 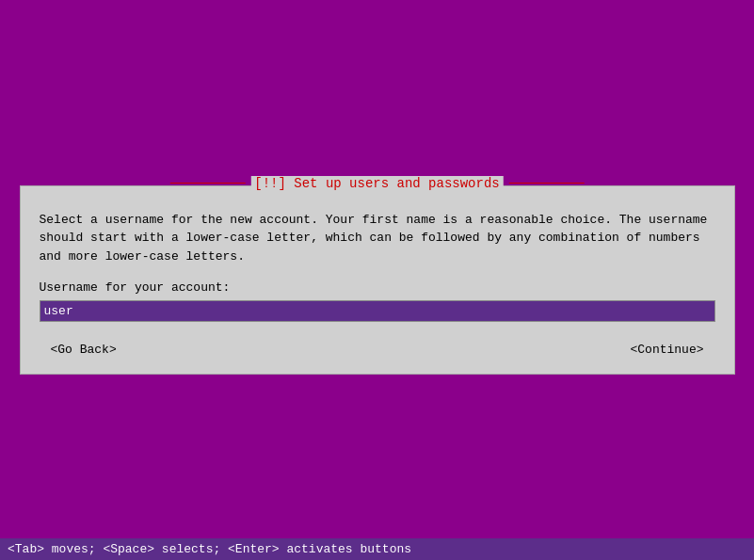 What do you see at coordinates (377, 550) in the screenshot?
I see `status-bar: <Tab> moves; <Space> selects; <Enter> ac…` at bounding box center [377, 550].